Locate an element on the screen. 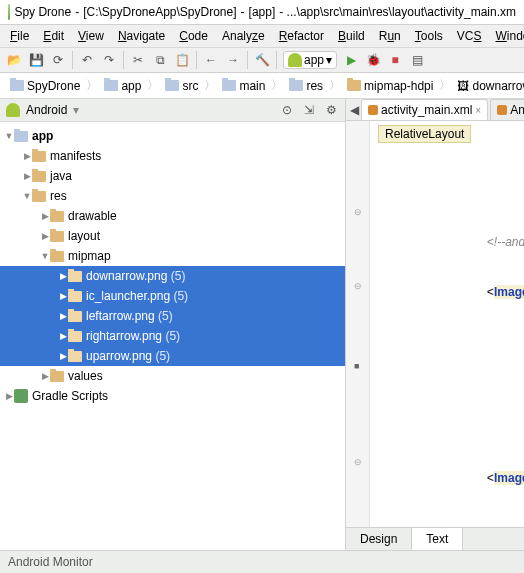 This screenshot has height=573, width=524. status-bar: Android Monitor is located at coordinates (262, 562).